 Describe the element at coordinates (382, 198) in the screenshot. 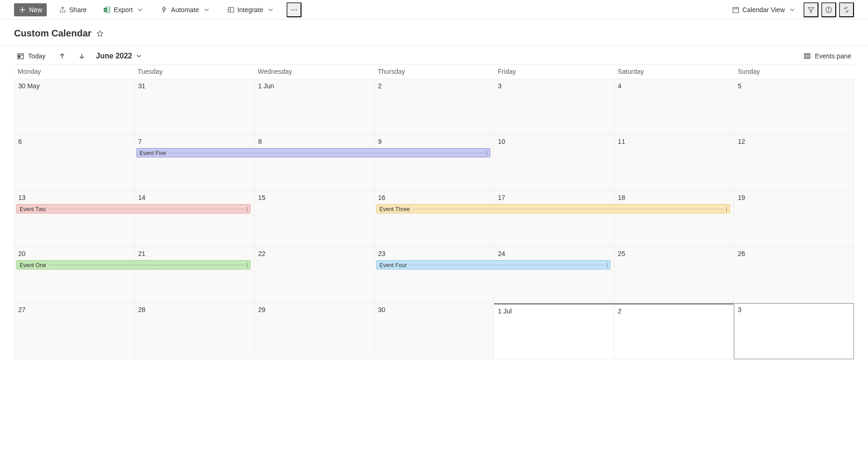

I see `date-label: 16` at that location.